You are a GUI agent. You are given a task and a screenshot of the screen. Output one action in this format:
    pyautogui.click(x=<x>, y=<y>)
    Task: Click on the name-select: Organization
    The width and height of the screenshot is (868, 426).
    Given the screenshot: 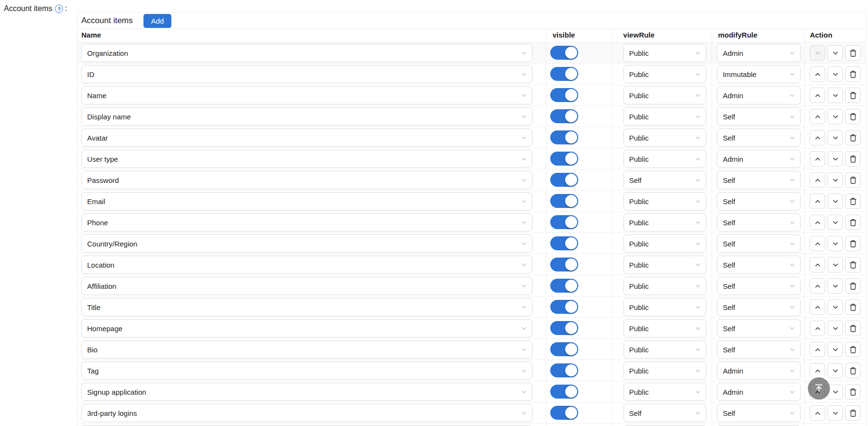 What is the action you would take?
    pyautogui.click(x=307, y=53)
    